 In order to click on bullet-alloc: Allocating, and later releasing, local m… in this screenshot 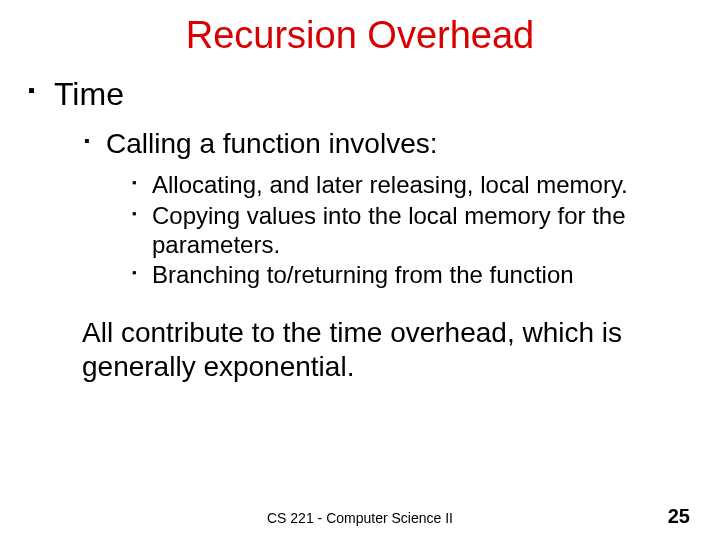, I will do `click(412, 186)`.